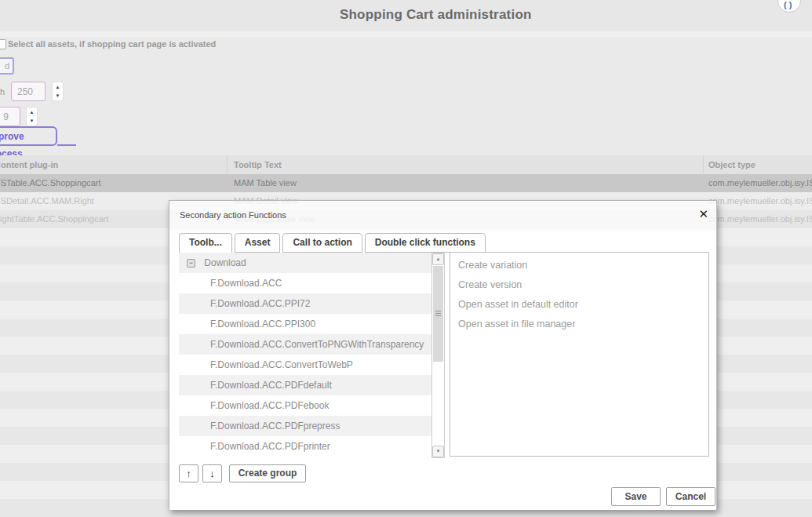  Describe the element at coordinates (690, 497) in the screenshot. I see `cancel-button: Cancel` at that location.